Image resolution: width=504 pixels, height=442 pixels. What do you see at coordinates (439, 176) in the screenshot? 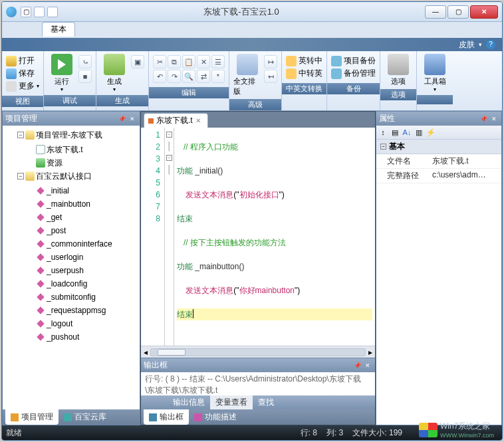
I see `prop-fullpath: 完整路径c:\users\adm…` at bounding box center [439, 176].